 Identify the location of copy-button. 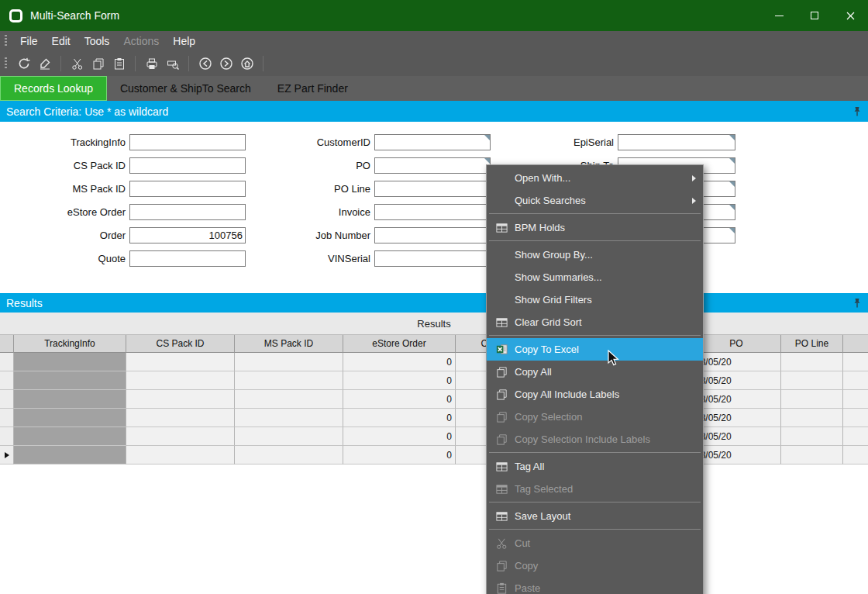
(98, 64).